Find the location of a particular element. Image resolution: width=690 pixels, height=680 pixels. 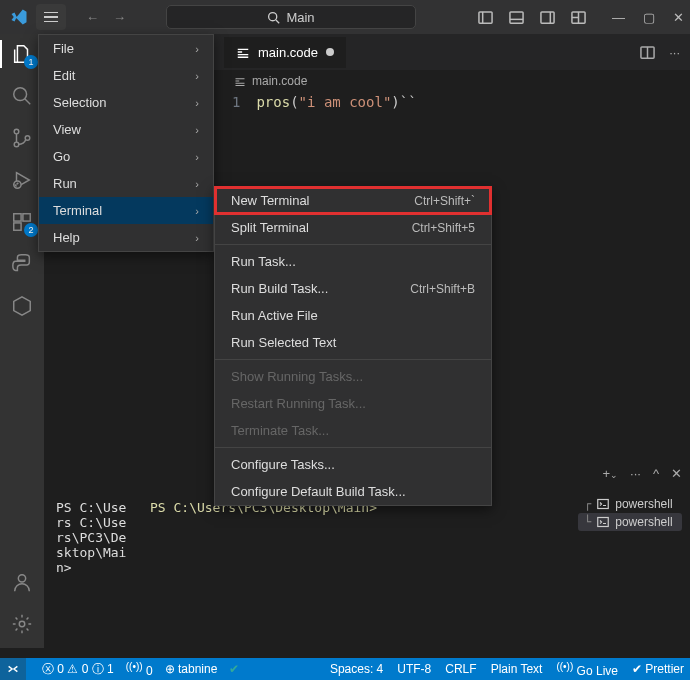

add-terminal-icon: +⌄ is located at coordinates (610, 474).